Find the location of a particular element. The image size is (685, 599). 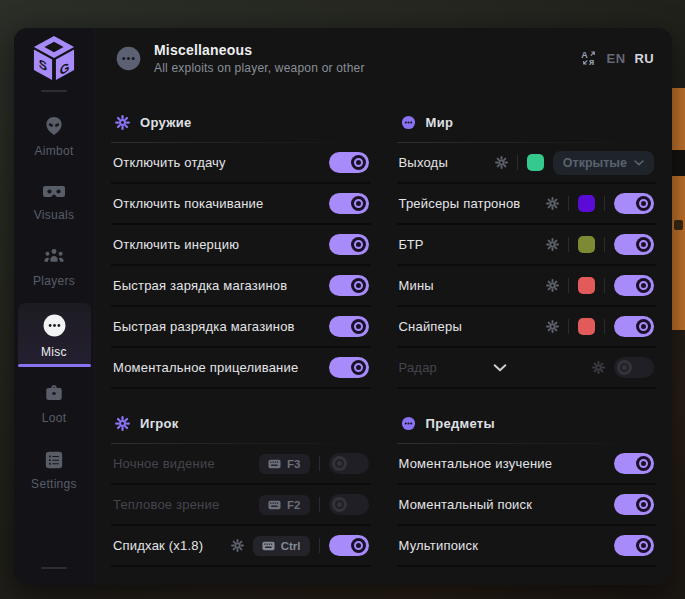

chevron-down-icon is located at coordinates (500, 368).